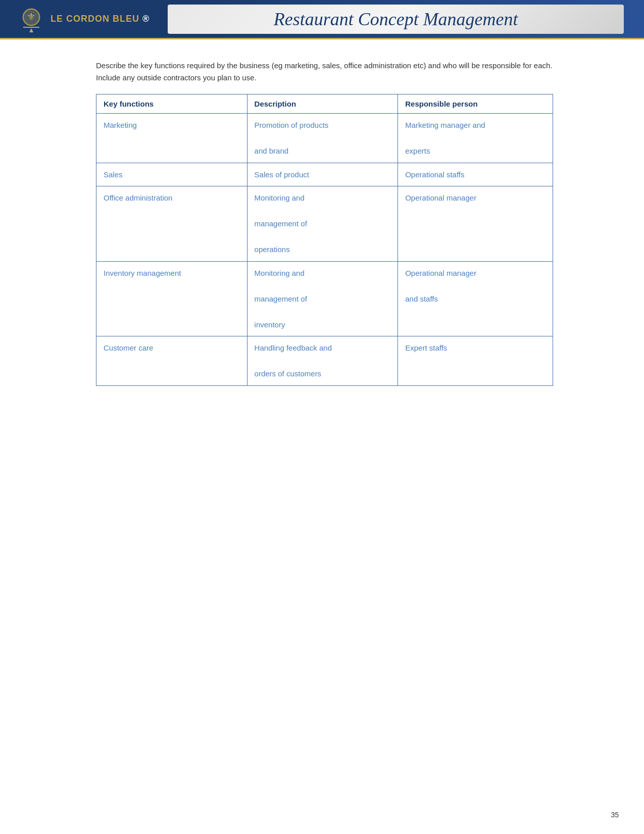 The image size is (644, 834). Describe the element at coordinates (476, 299) in the screenshot. I see `cell-responsible: Operational managerand staffs` at that location.